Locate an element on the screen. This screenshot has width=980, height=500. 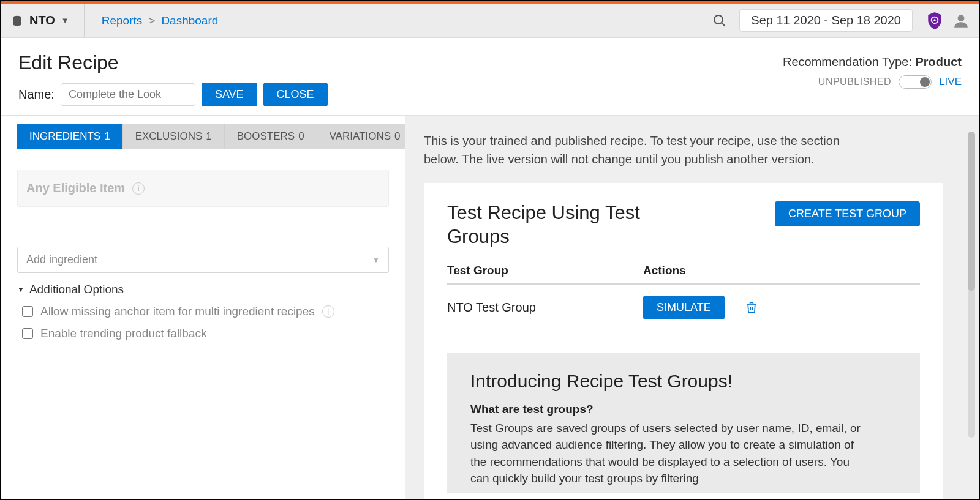
additional-options-toggle: ▼ Additional Options is located at coordinates (203, 289).